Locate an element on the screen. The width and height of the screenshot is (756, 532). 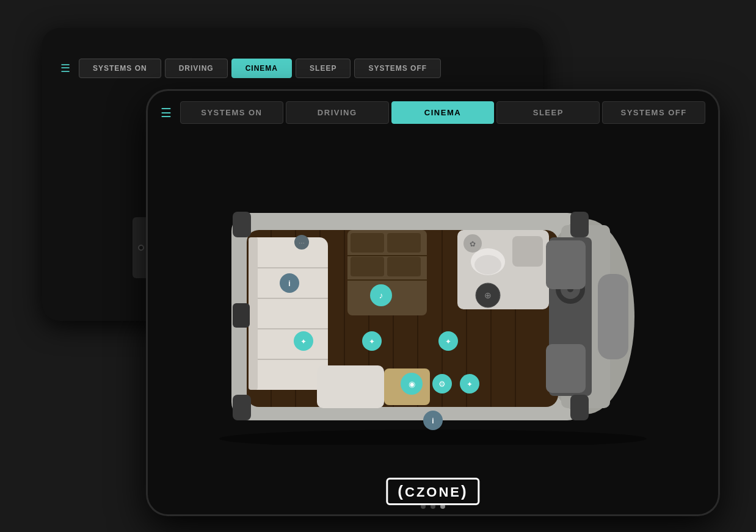
back-tab-sleep: SLEEP is located at coordinates (323, 68).